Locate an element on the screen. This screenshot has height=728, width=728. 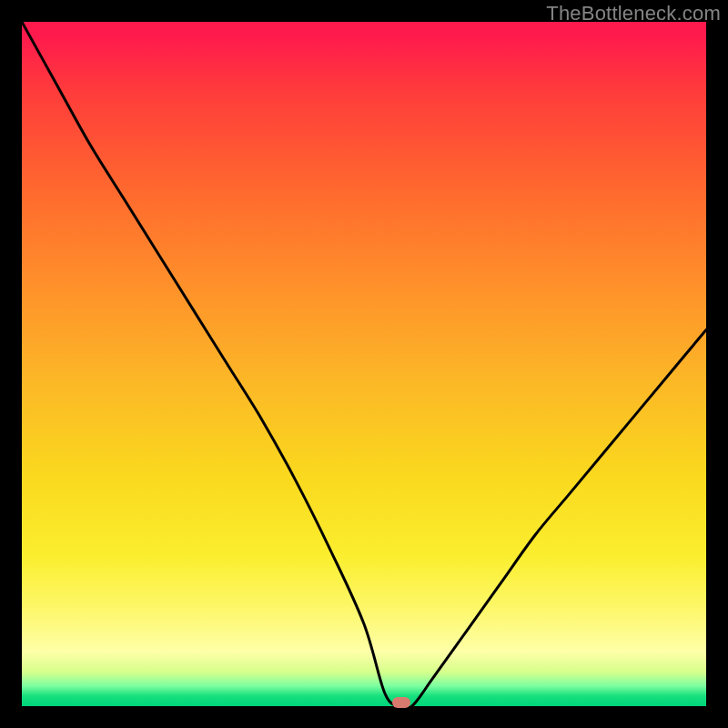
optimal-point-marker is located at coordinates (401, 703).